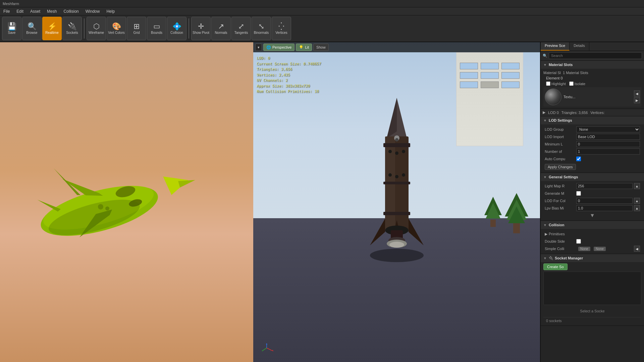  What do you see at coordinates (637, 94) in the screenshot?
I see `material-arrow-left: ◀` at bounding box center [637, 94].